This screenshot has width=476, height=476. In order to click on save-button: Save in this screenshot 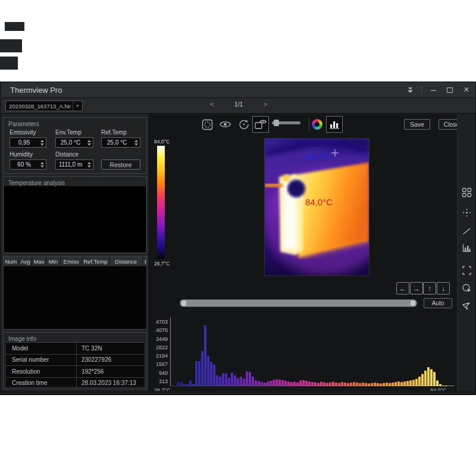, I will do `click(417, 124)`.